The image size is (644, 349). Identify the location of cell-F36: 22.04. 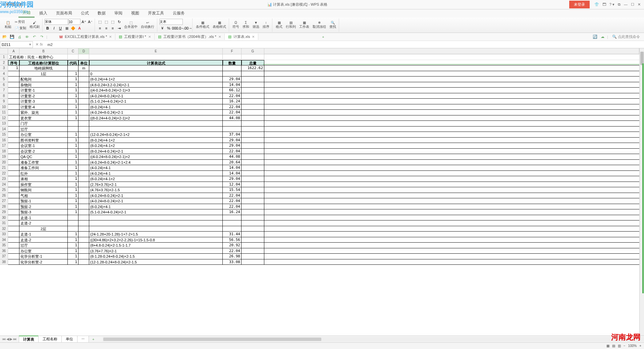
(232, 251).